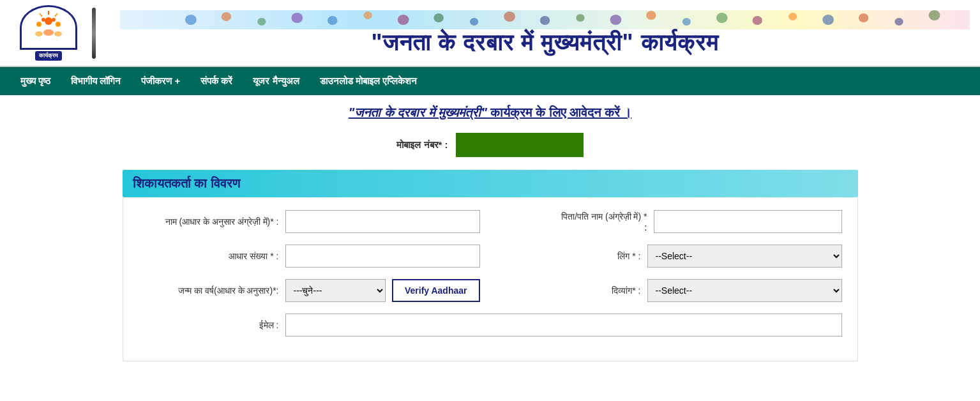  Describe the element at coordinates (418, 112) in the screenshot. I see `form-title-part1: "जनता के दरबार में मुख्यमंत्री"` at that location.